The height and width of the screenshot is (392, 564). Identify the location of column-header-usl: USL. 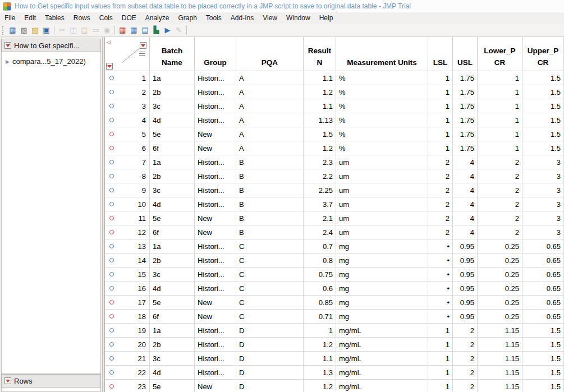
(465, 54).